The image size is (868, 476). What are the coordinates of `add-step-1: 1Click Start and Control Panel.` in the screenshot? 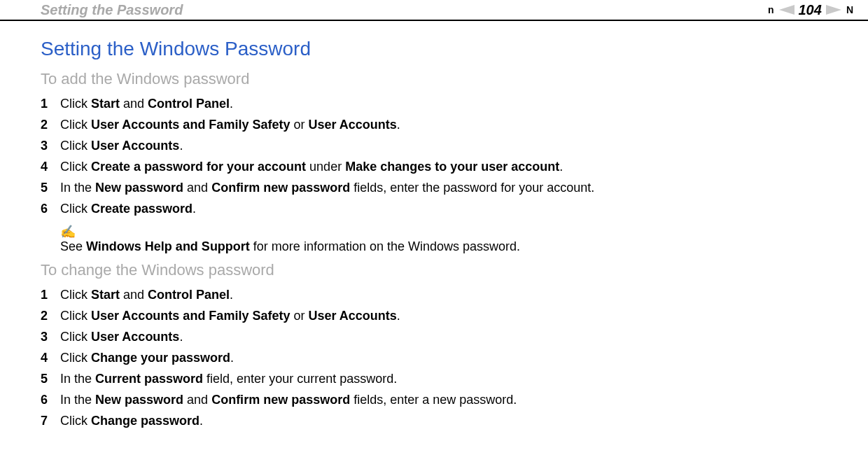 It's located at (447, 104).